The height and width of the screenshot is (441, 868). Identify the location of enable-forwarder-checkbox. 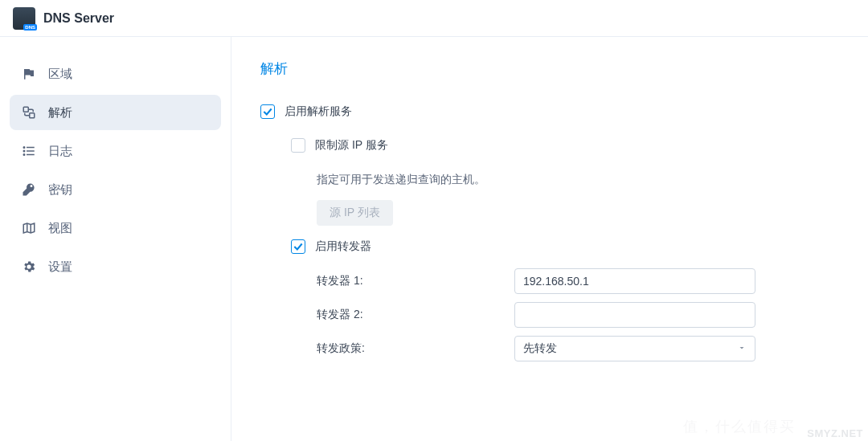
(298, 247).